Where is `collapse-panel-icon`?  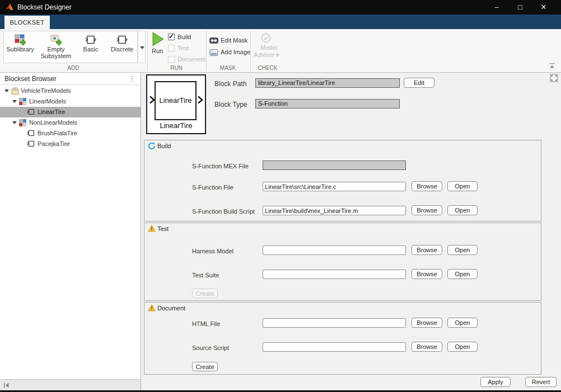 collapse-panel-icon is located at coordinates (7, 385).